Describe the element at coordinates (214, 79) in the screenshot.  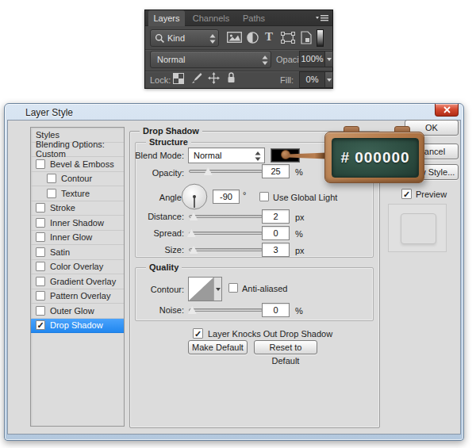
I see `lock-position-move-icon` at that location.